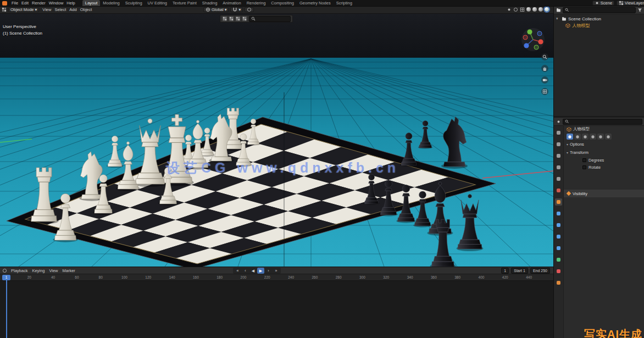  Describe the element at coordinates (38, 3) in the screenshot. I see `menu-render: Render` at that location.